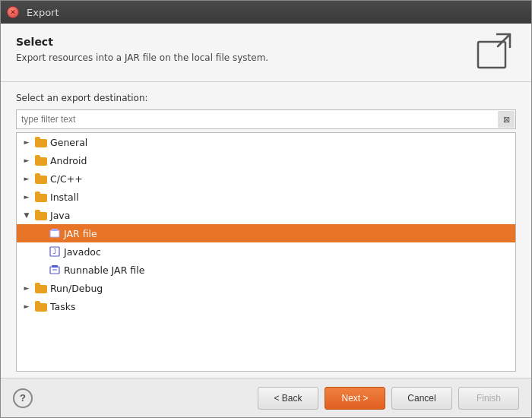 The width and height of the screenshot is (532, 418). What do you see at coordinates (68, 143) in the screenshot?
I see `tree-label-general: General` at bounding box center [68, 143].